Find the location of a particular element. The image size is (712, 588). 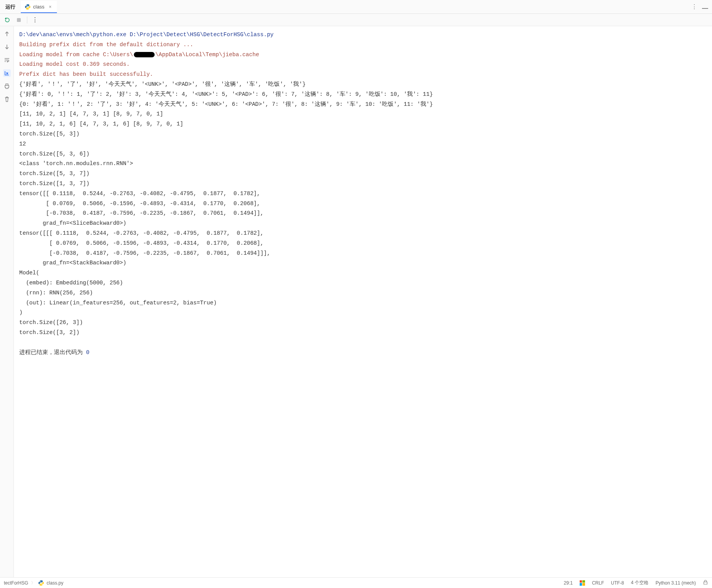

trash-icon is located at coordinates (7, 99).